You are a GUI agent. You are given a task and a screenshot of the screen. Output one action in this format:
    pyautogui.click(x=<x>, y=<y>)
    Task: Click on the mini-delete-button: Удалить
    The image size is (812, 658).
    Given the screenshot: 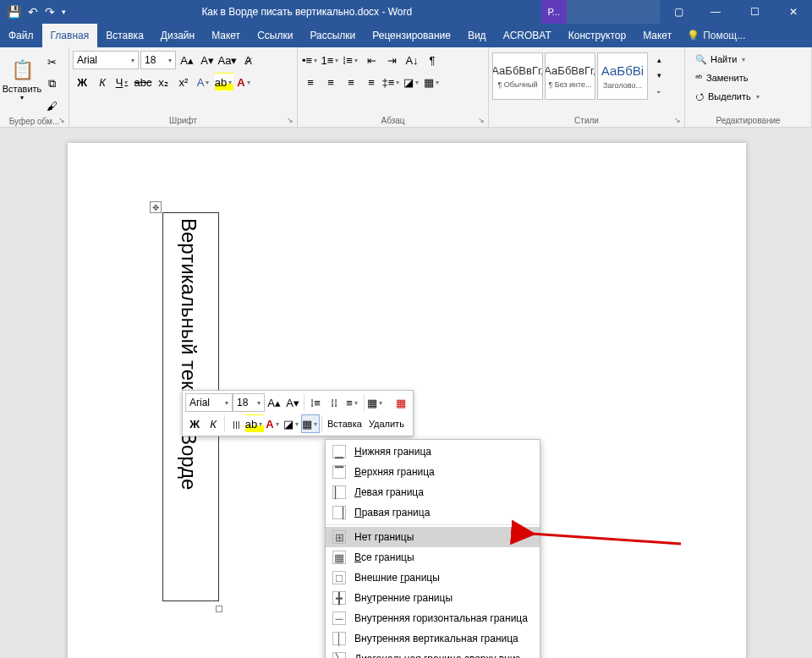 What is the action you would take?
    pyautogui.click(x=387, y=424)
    